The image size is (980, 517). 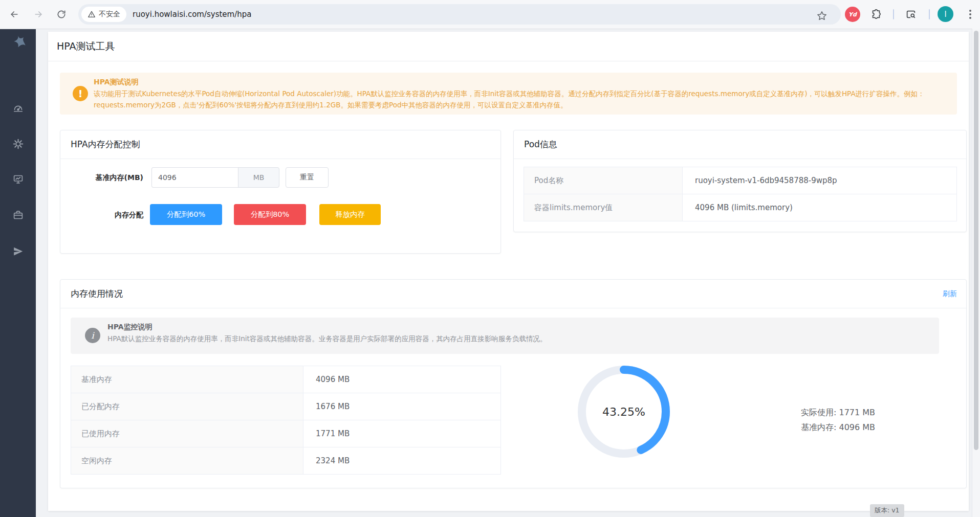 I want to click on table-row: 基准内存 4096 MB, so click(x=286, y=379).